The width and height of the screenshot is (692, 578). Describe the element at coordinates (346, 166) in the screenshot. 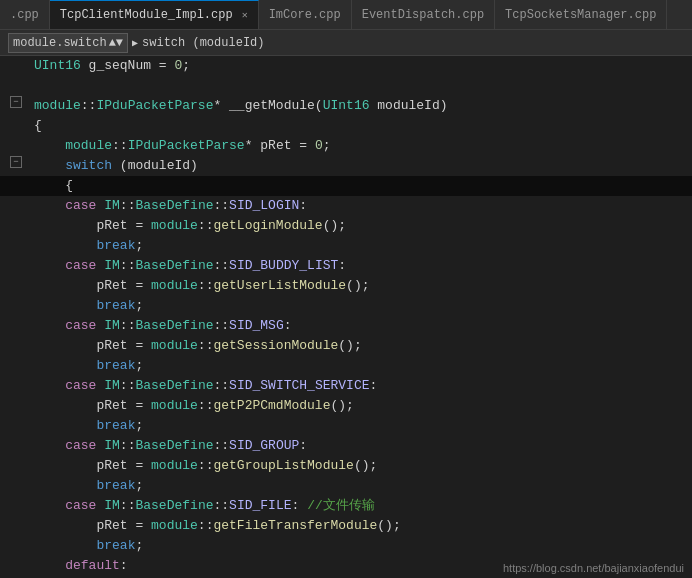

I see `code-line: − switch (moduleId)` at that location.